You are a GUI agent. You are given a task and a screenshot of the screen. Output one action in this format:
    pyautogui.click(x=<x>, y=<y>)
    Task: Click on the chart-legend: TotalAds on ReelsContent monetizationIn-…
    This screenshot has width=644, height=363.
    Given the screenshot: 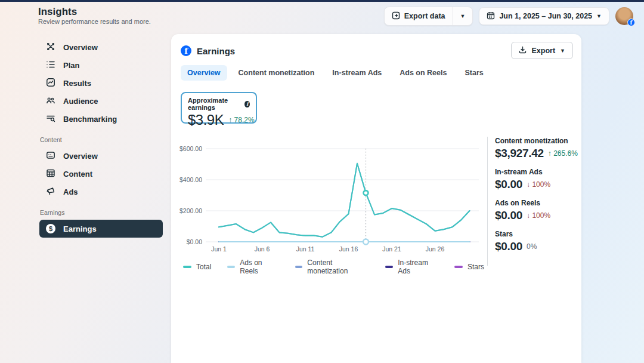 What is the action you would take?
    pyautogui.click(x=334, y=267)
    